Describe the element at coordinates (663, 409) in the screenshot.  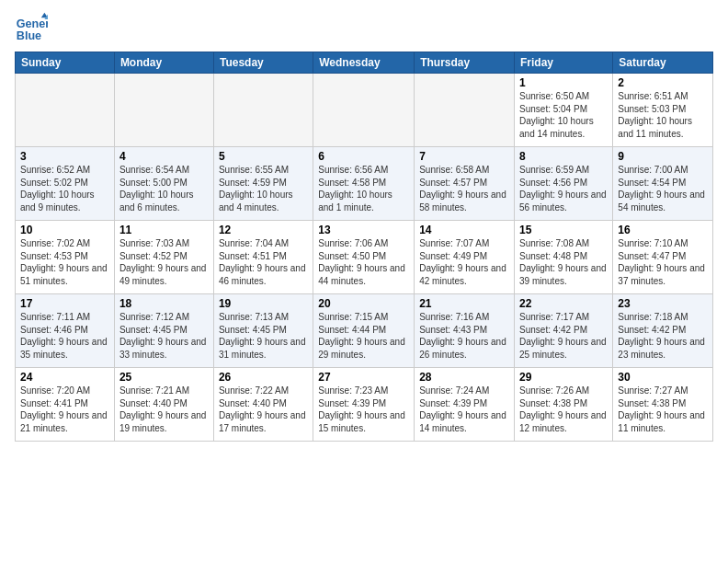
I see `day-info: Sunrise: 7:27 AM Sunset: 4:38 PM Dayligh…` at that location.